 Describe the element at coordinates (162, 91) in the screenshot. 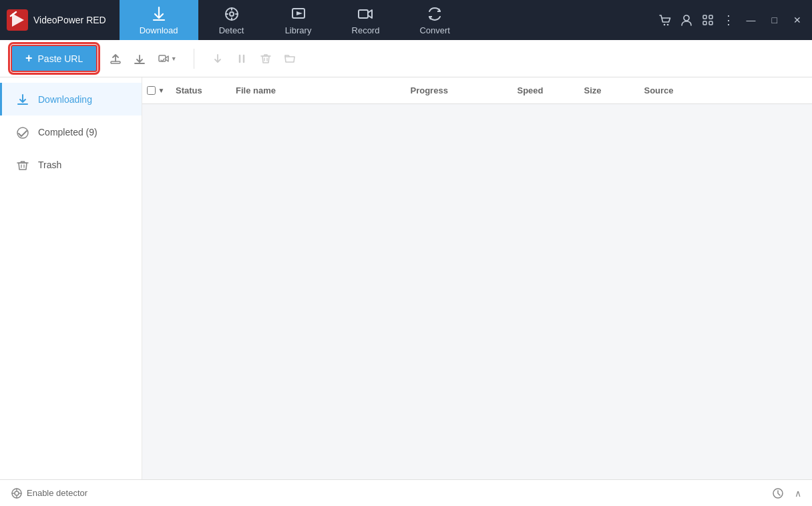

I see `col-dropdown-arrow: ▼` at that location.